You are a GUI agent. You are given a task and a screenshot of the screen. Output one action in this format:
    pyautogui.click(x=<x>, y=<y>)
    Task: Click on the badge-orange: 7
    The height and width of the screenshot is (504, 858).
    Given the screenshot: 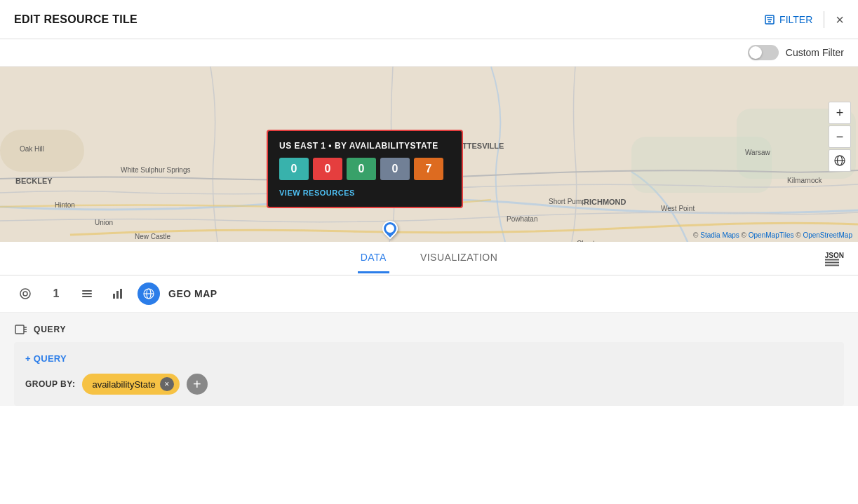 What is the action you would take?
    pyautogui.click(x=429, y=169)
    